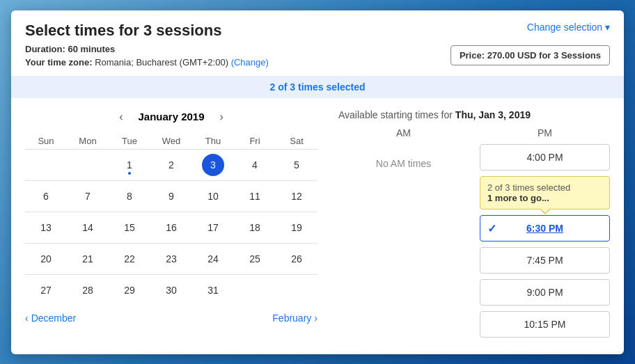 The image size is (635, 364). What do you see at coordinates (130, 196) in the screenshot?
I see `cal-day-8: 8` at bounding box center [130, 196].